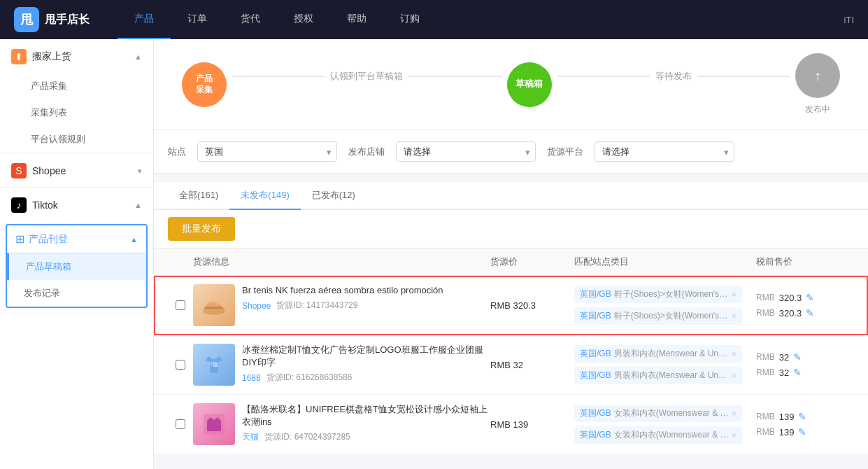 This screenshot has width=868, height=469. I want to click on publish-section-label: 产品刊登, so click(48, 239).